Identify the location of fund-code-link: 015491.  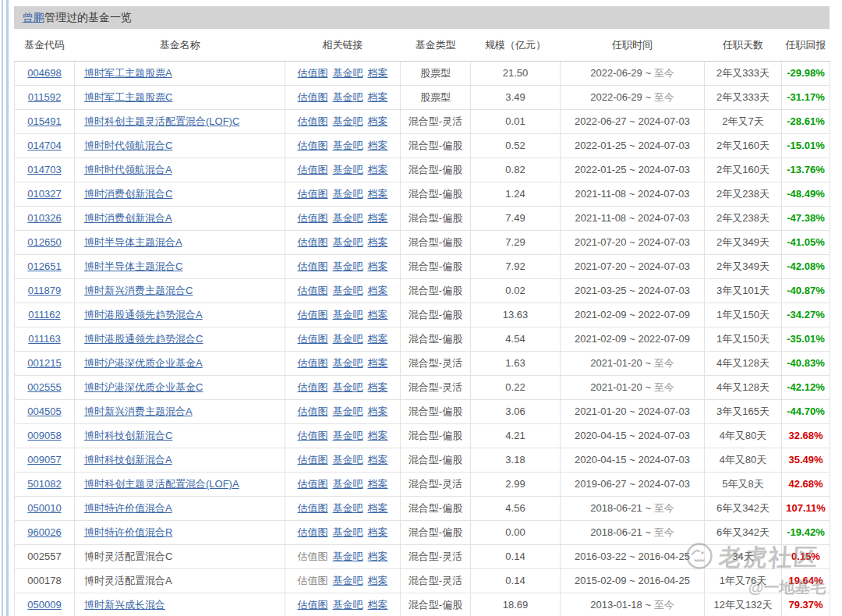
(44, 122).